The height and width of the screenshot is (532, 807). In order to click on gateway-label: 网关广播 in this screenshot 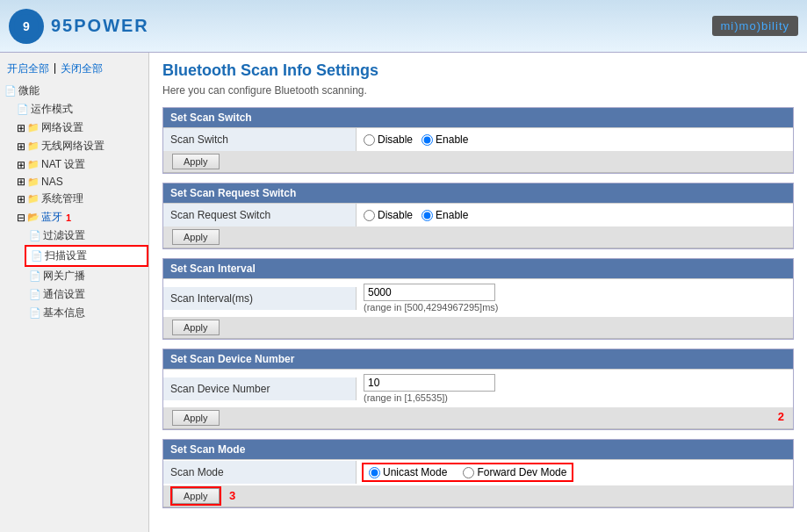, I will do `click(64, 276)`.